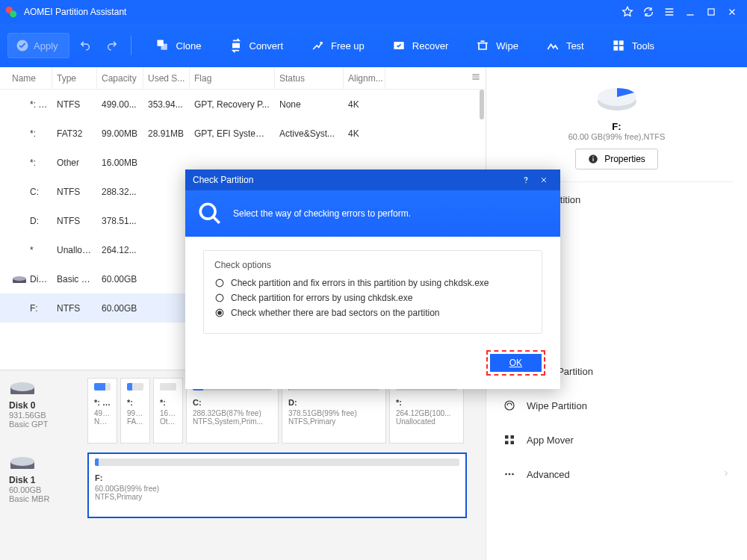 Image resolution: width=747 pixels, height=560 pixels. Describe the element at coordinates (320, 12) in the screenshot. I see `app-title: AOMEI Partition Assistant` at that location.